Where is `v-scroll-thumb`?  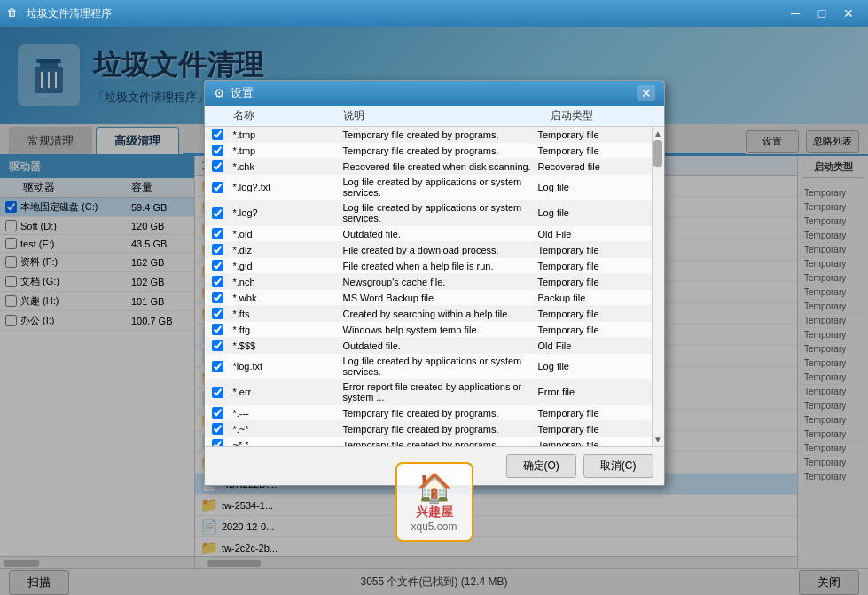 v-scroll-thumb is located at coordinates (658, 153).